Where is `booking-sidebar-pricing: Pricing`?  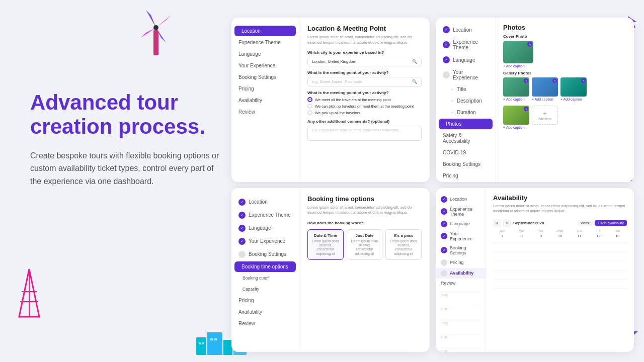
booking-sidebar-pricing: Pricing is located at coordinates (265, 301).